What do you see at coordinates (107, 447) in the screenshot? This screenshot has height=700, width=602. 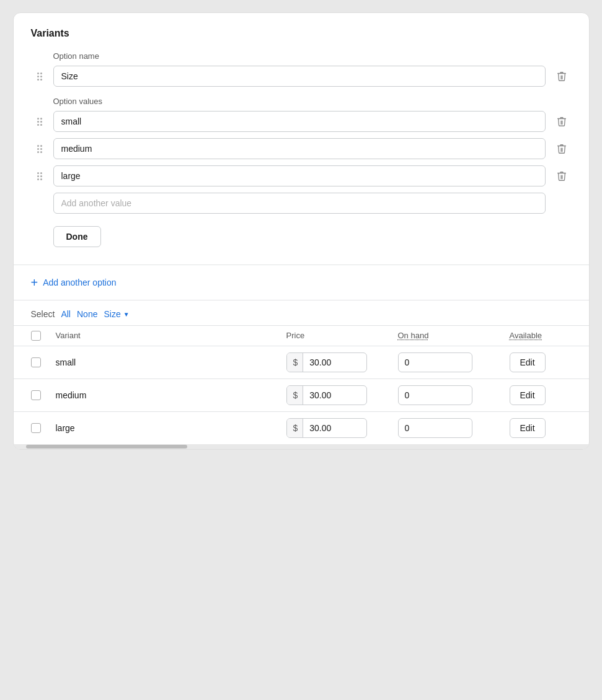 I see `scrollbar-thumb` at bounding box center [107, 447].